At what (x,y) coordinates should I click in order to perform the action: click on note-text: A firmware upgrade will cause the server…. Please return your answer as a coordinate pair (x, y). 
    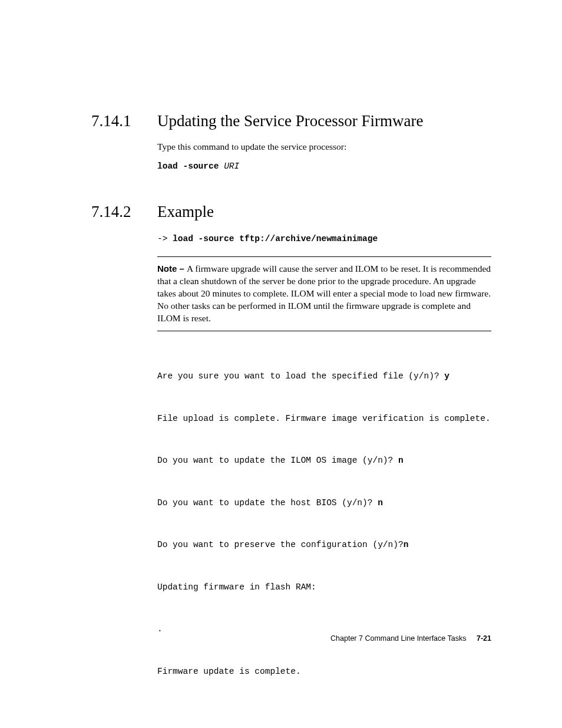
    Looking at the image, I should click on (324, 294).